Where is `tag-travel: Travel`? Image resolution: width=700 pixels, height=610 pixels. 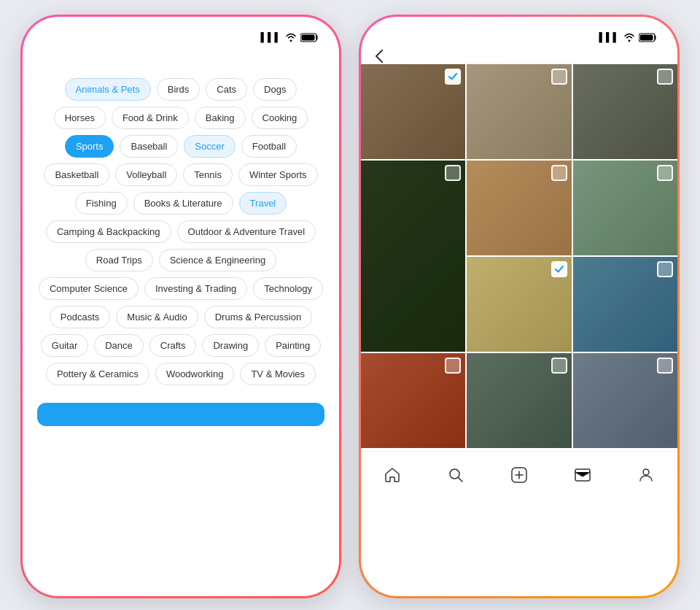 tag-travel: Travel is located at coordinates (263, 203).